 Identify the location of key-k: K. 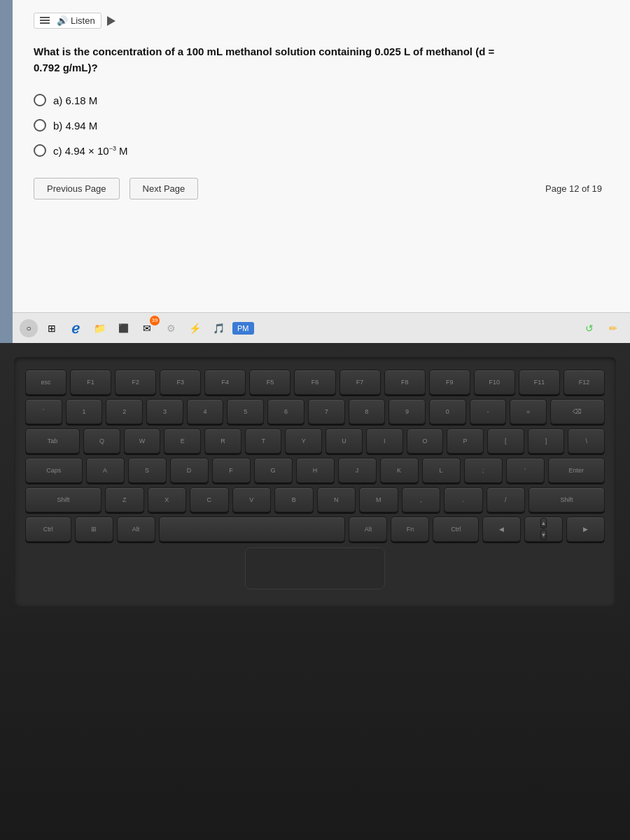
(399, 470).